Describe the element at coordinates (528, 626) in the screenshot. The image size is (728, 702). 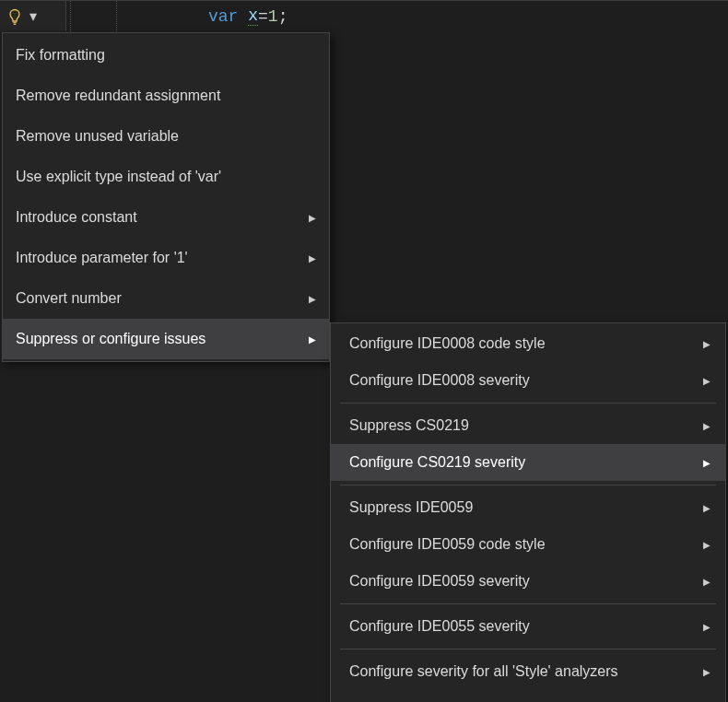
I see `suppress-configure-item: Configure IDE0055 severity▶` at that location.